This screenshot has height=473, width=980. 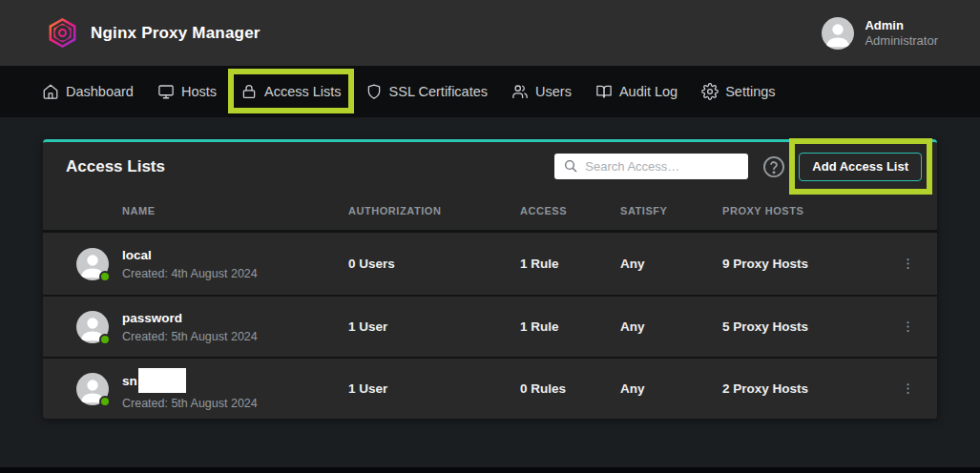 What do you see at coordinates (651, 166) in the screenshot?
I see `search-box` at bounding box center [651, 166].